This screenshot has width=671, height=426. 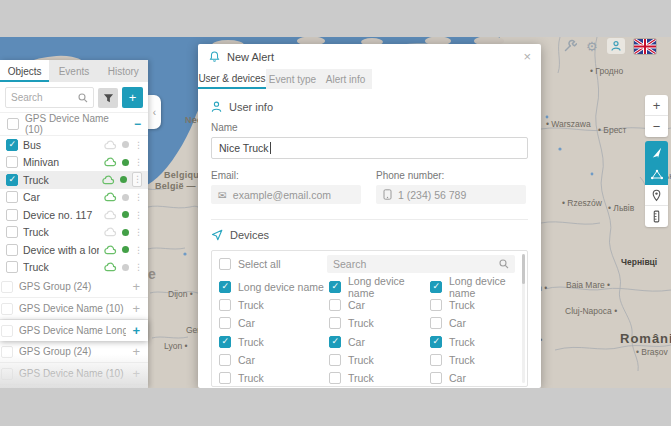 What do you see at coordinates (527, 56) in the screenshot?
I see `close-icon: ×` at bounding box center [527, 56].